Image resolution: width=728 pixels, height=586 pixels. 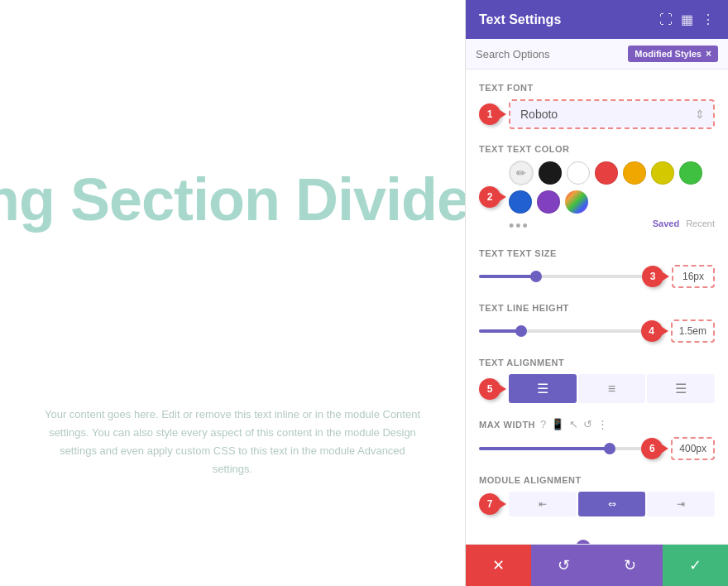 What do you see at coordinates (666, 20) in the screenshot?
I see `expand-icon: ⛶` at bounding box center [666, 20].